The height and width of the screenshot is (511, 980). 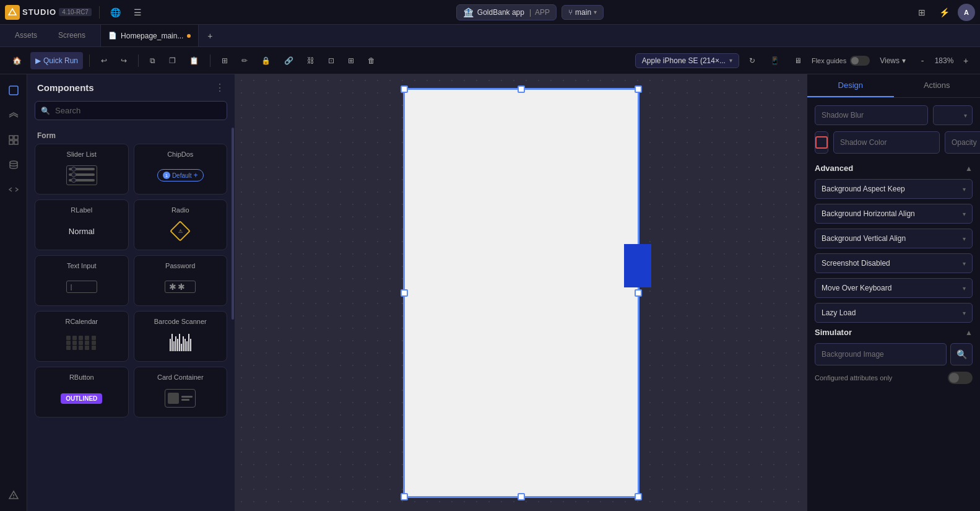 What do you see at coordinates (181, 210) in the screenshot?
I see `component-label-radio: Radio` at bounding box center [181, 210].